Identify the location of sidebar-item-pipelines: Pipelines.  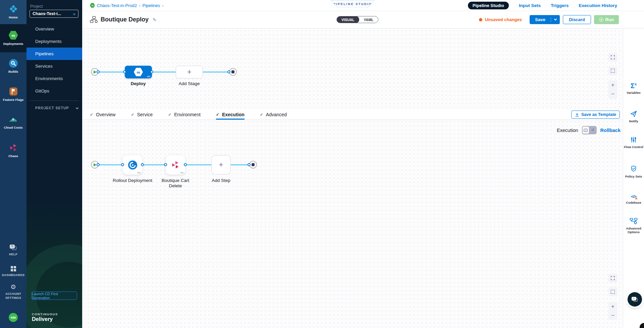
(54, 54).